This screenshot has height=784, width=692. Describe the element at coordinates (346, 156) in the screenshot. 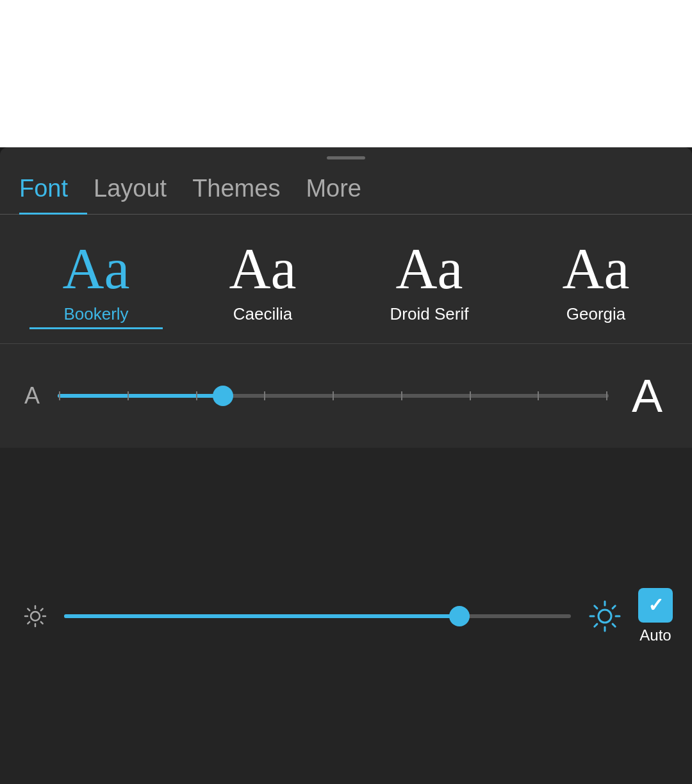

I see `handle-bar` at that location.